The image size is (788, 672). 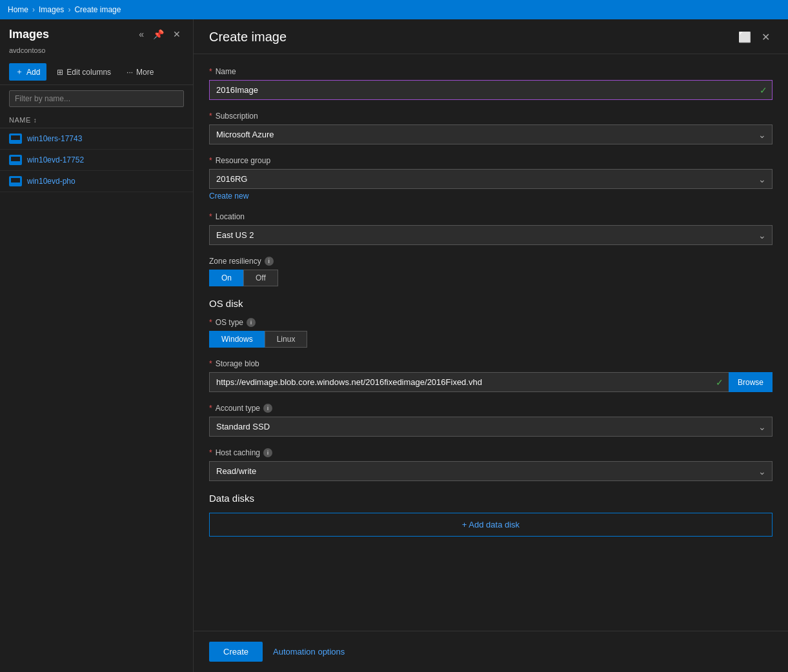 I want to click on zone-off-button: Off, so click(x=261, y=278).